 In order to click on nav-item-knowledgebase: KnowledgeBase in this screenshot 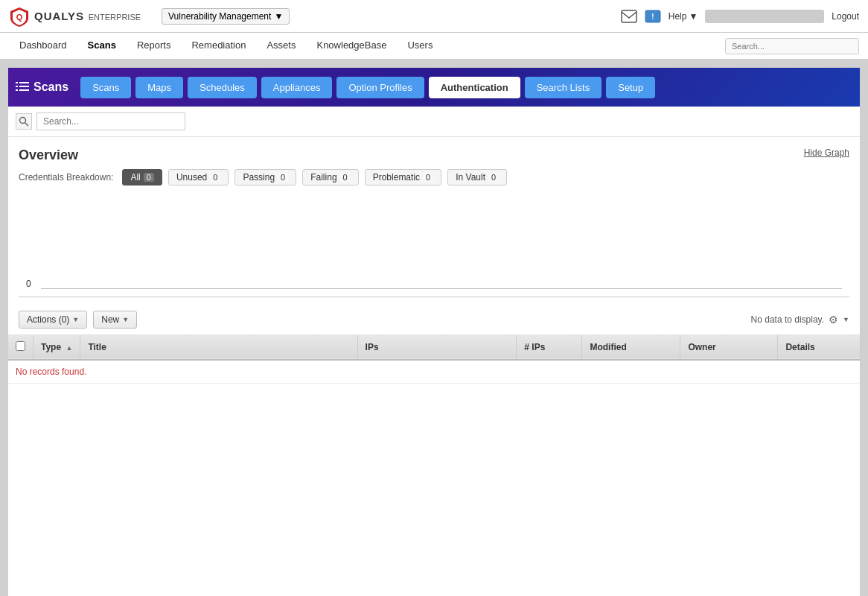, I will do `click(351, 46)`.